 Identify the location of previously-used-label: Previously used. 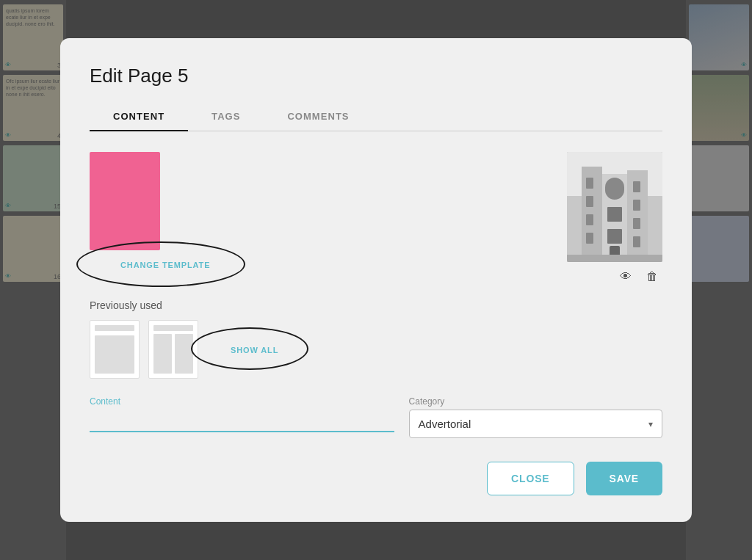
(376, 305).